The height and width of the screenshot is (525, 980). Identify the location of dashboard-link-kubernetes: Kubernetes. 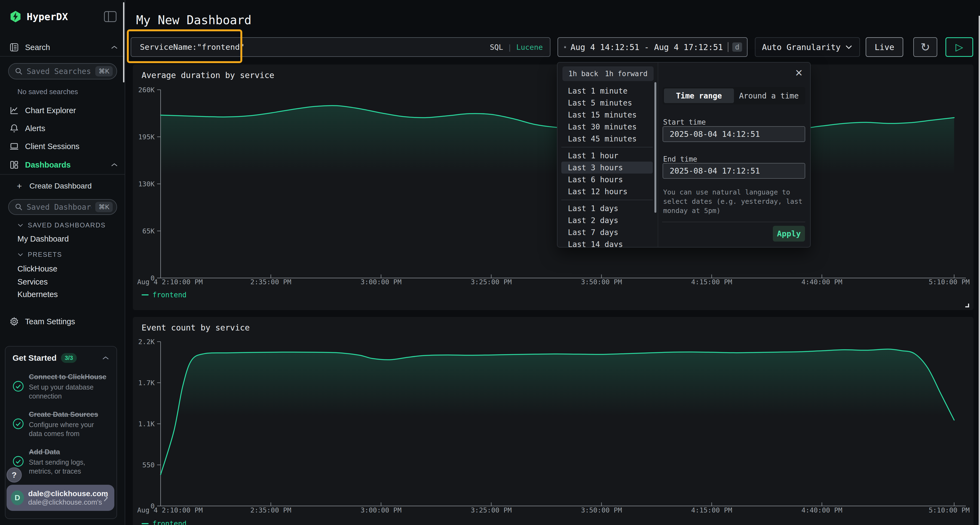
(38, 294).